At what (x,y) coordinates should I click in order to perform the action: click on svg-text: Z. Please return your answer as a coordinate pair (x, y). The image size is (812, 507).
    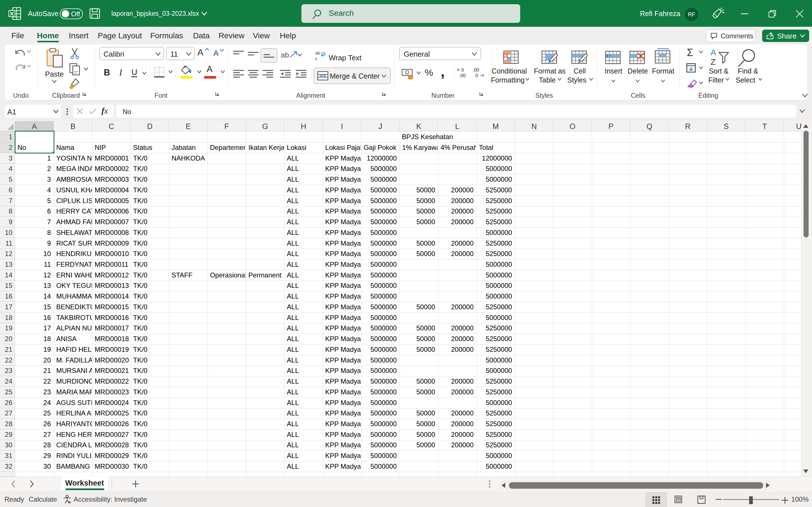
    Looking at the image, I should click on (713, 61).